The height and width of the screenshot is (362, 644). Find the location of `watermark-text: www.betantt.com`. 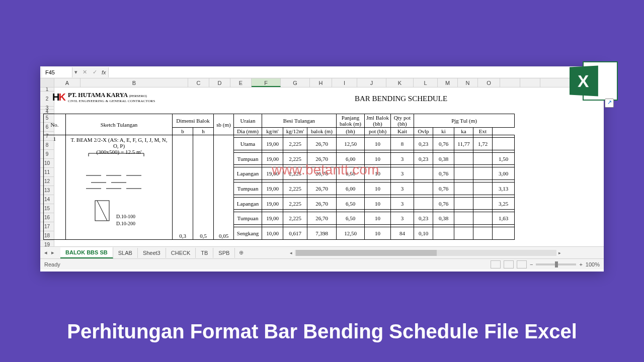

watermark-text: www.betantt.com is located at coordinates (325, 170).